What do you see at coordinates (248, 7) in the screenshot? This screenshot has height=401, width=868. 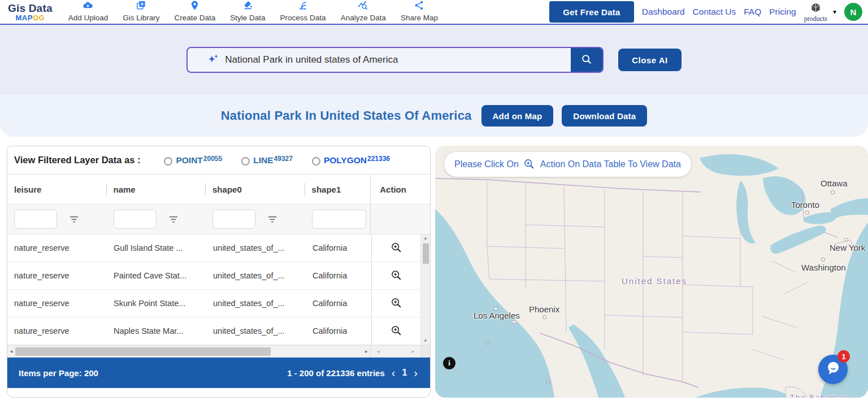 I see `ink-style-icon` at bounding box center [248, 7].